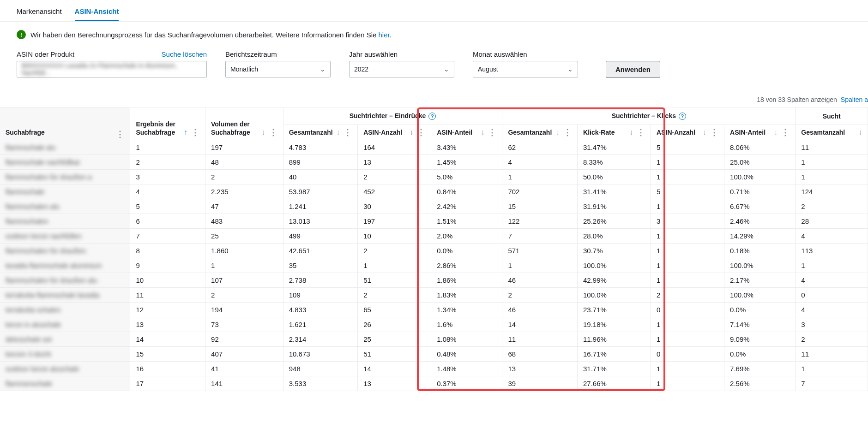  Describe the element at coordinates (65, 192) in the screenshot. I see `cell-query: flammschale` at that location.